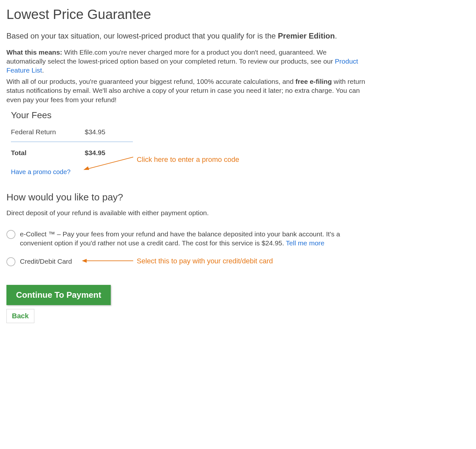 This screenshot has width=476, height=449. What do you see at coordinates (48, 132) in the screenshot?
I see `fees-row-label: Federal Return` at bounding box center [48, 132].